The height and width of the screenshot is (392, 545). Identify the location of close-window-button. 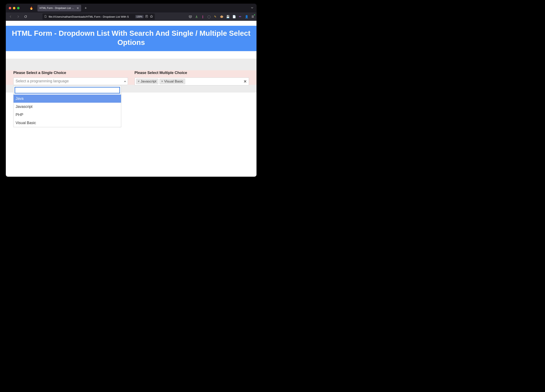
(10, 8).